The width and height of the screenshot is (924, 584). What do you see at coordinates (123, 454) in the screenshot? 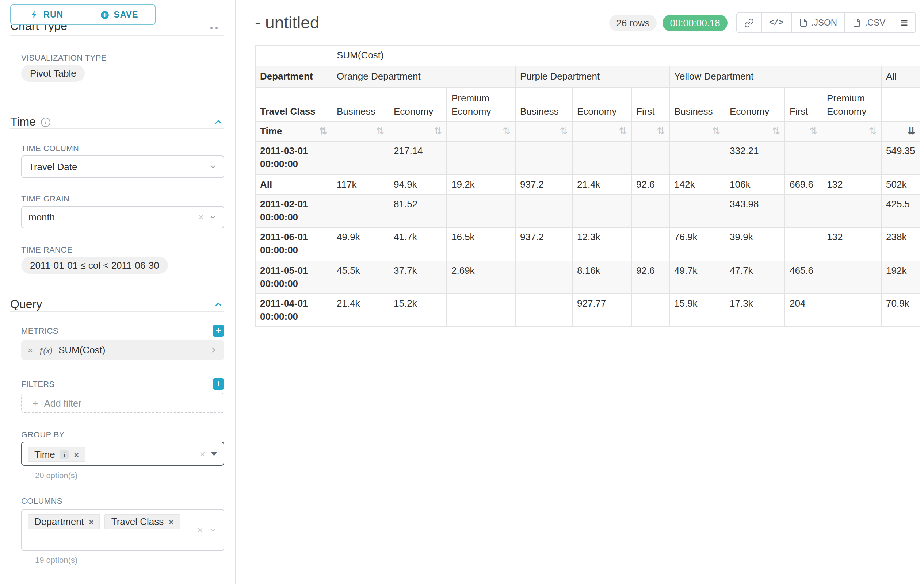
I see `group-by-select: Time i × ×` at bounding box center [123, 454].